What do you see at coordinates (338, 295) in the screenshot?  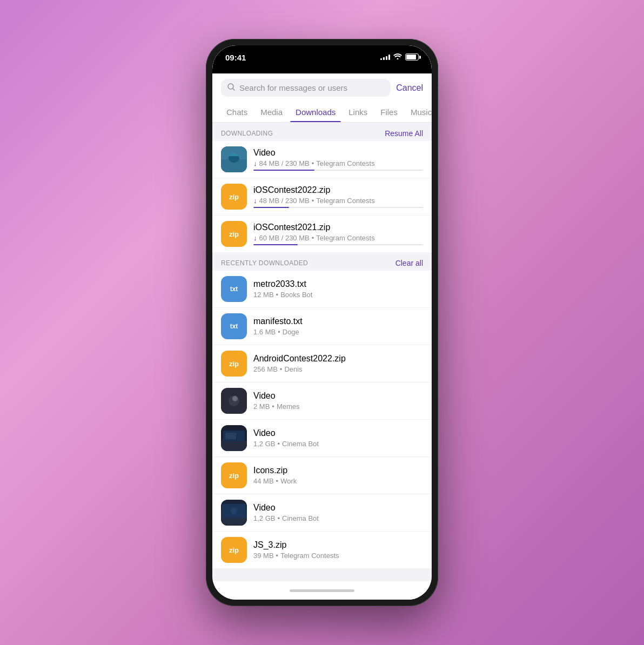 I see `item-meta: 12 MB • Books Bot` at bounding box center [338, 295].